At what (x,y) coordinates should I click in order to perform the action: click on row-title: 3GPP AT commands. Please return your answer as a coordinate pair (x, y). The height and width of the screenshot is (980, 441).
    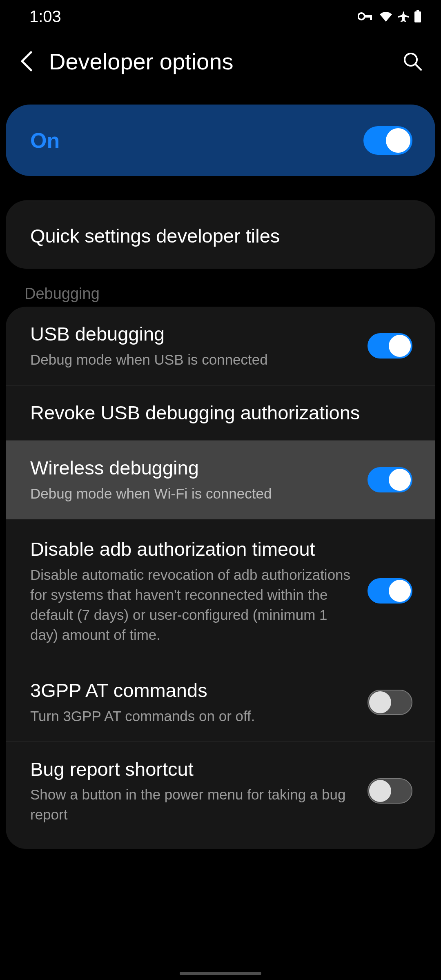
    Looking at the image, I should click on (193, 691).